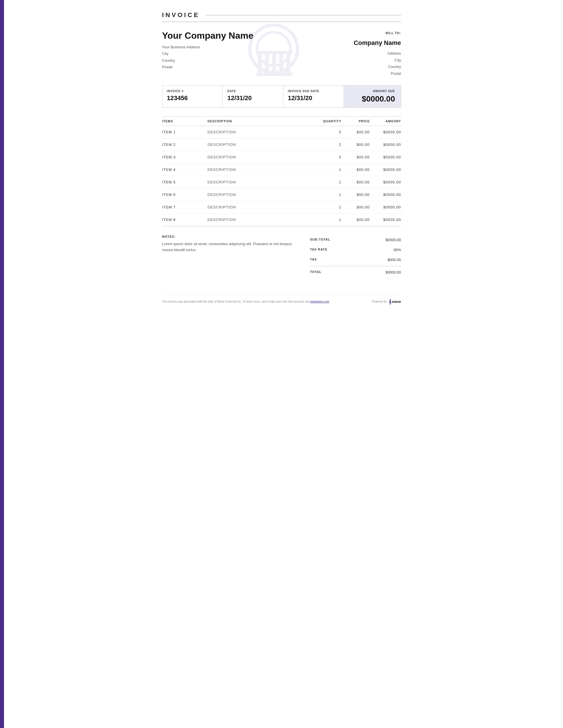 This screenshot has height=728, width=563. I want to click on tax-value: $000.00, so click(395, 260).